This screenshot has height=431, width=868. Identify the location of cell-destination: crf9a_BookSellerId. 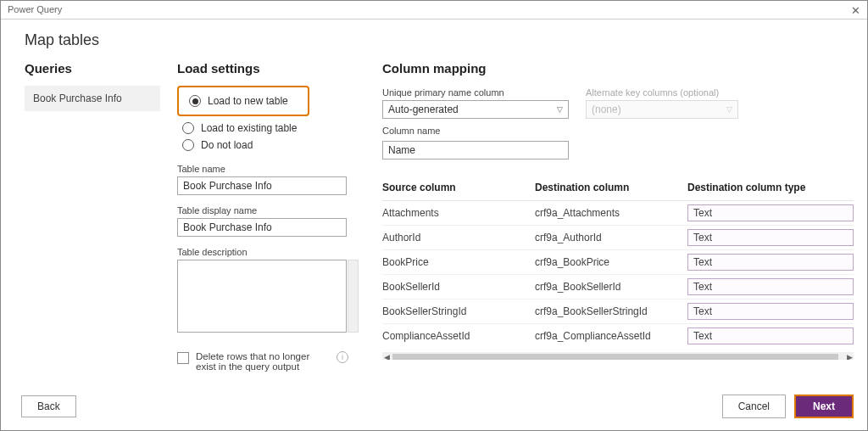
(611, 287).